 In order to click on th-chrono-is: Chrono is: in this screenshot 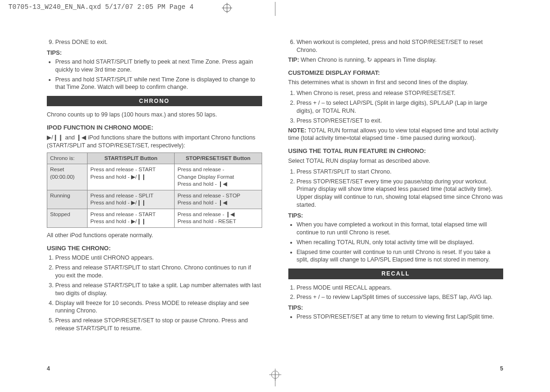, I will do `click(67, 158)`.